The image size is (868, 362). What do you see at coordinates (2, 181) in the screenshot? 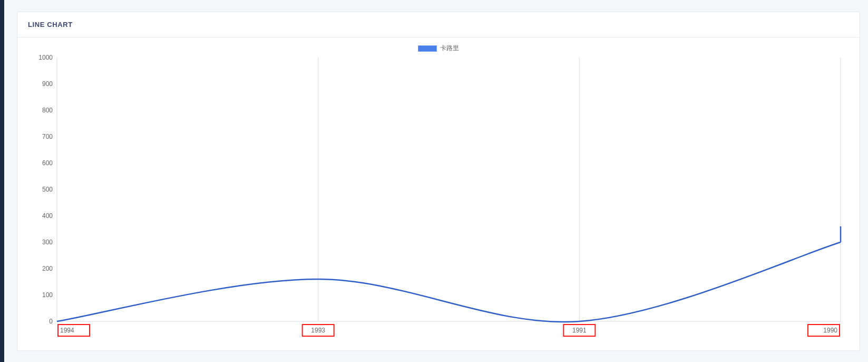
I see `left-nav-rail` at bounding box center [2, 181].